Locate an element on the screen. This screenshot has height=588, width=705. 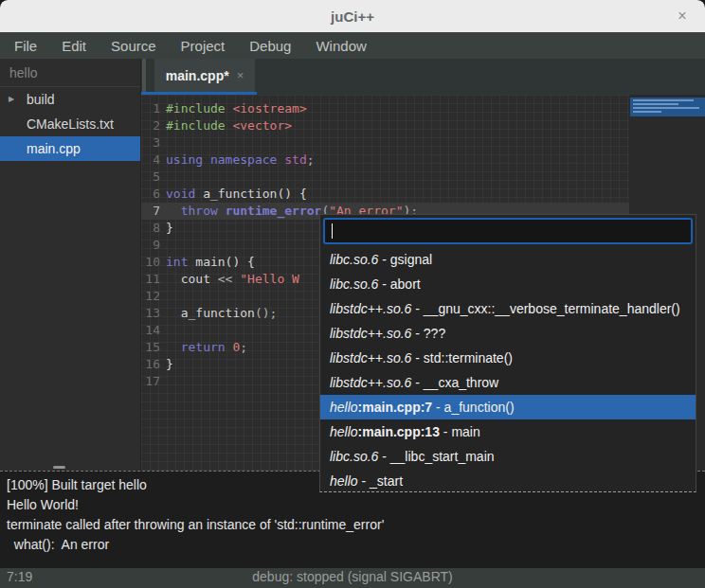
tabbar: main.cpp* × is located at coordinates (423, 77).